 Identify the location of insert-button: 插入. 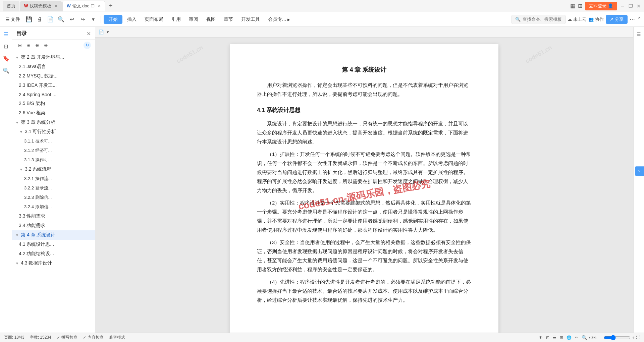
(132, 19).